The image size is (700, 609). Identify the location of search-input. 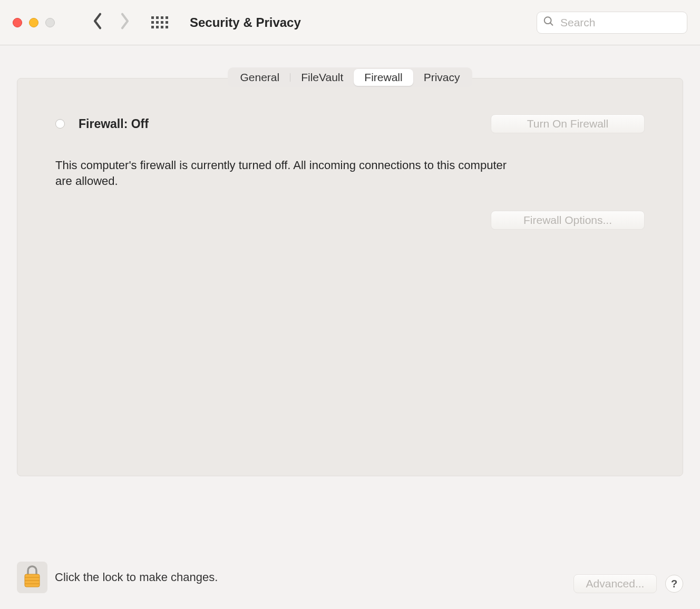
(612, 23).